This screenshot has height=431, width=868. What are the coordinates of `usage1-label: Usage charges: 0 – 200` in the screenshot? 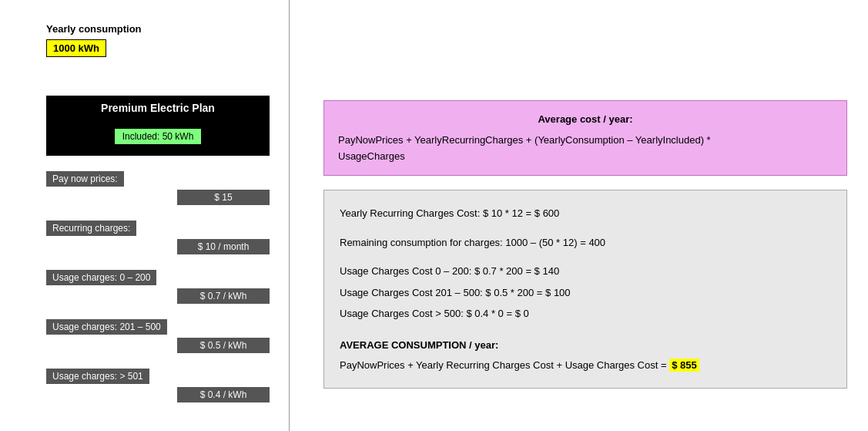 It's located at (102, 278).